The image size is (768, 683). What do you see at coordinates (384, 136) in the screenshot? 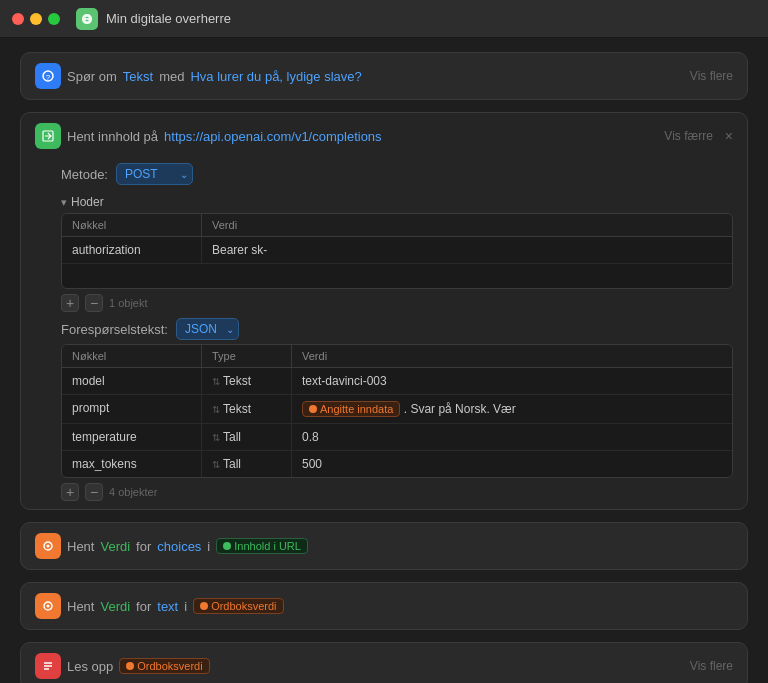
I see `fetch-card-header: Hent innhold på https://api.openai.com/v…` at bounding box center [384, 136].